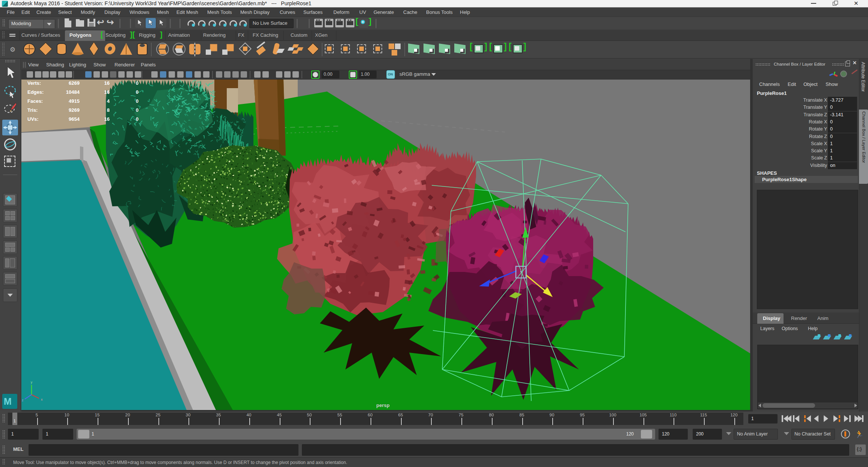  Describe the element at coordinates (108, 101) in the screenshot. I see `svg-text: 4` at that location.